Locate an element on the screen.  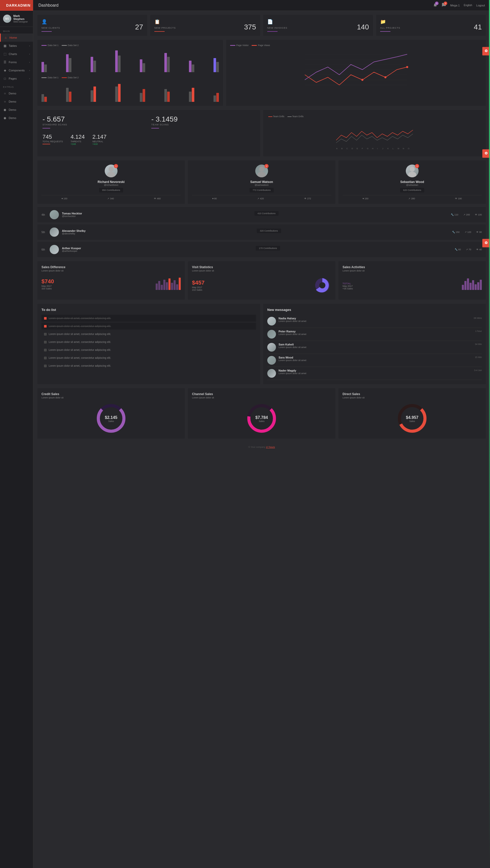
todo-item-7: Lorem ipsum dolor sit amet, consectetur … is located at coordinates (149, 366).